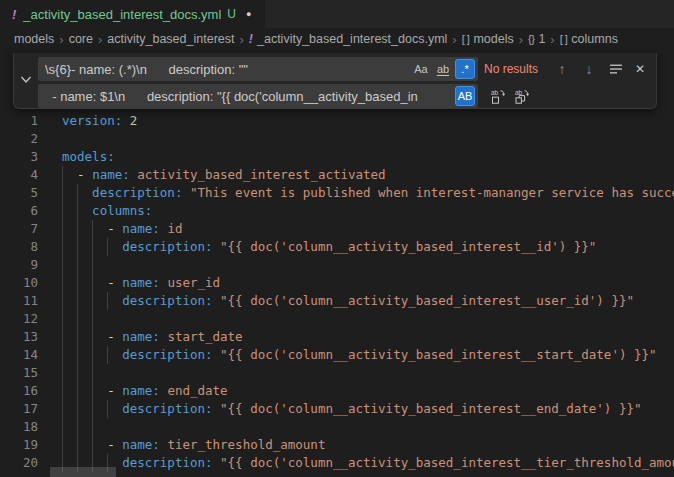  Describe the element at coordinates (616, 69) in the screenshot. I see `find-in-selection-button` at that location.